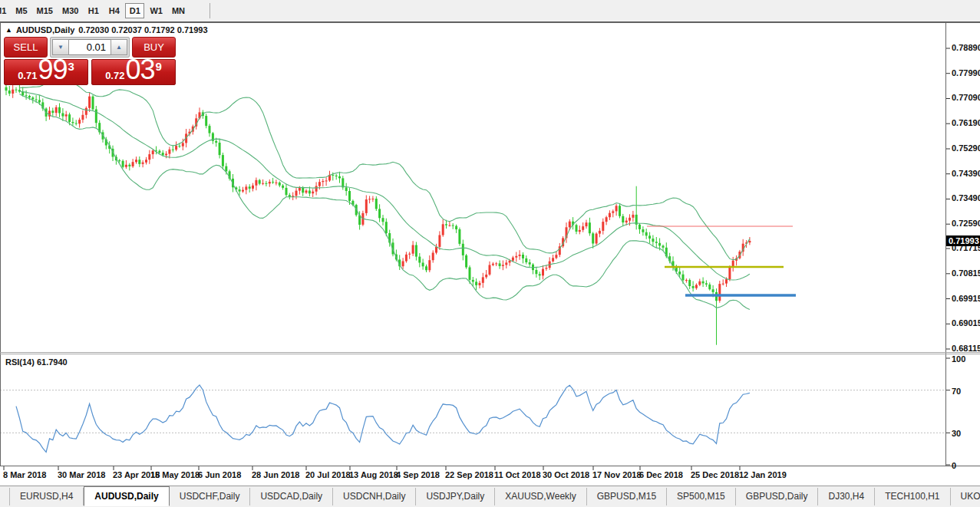 This screenshot has width=980, height=507. Describe the element at coordinates (715, 475) in the screenshot. I see `date-axis-label: 25 Dec 2018` at that location.